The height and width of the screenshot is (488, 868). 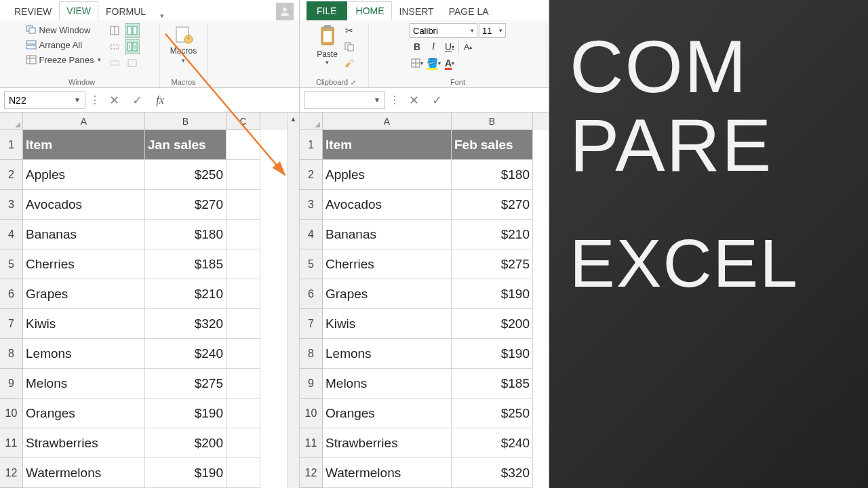 I want to click on column-header: C, so click(x=243, y=121).